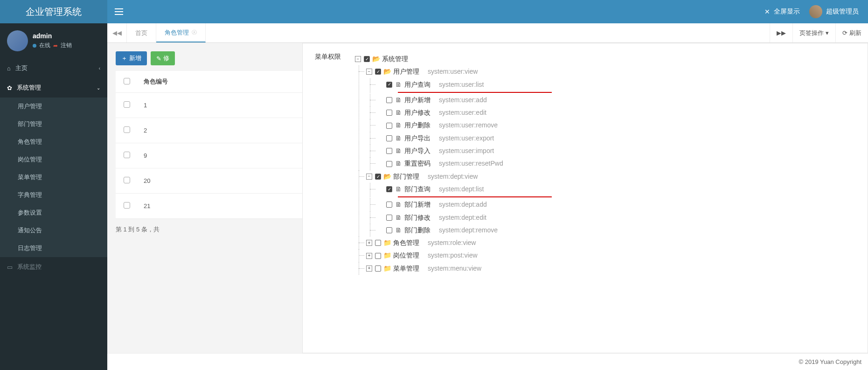  What do you see at coordinates (782, 12) in the screenshot?
I see `fullscreen-button: ✕ 全屏显示` at bounding box center [782, 12].